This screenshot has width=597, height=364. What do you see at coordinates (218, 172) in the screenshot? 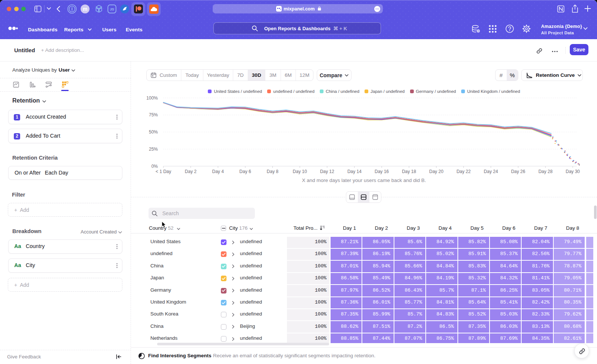
I see `svg-text: Day 4` at bounding box center [218, 172].